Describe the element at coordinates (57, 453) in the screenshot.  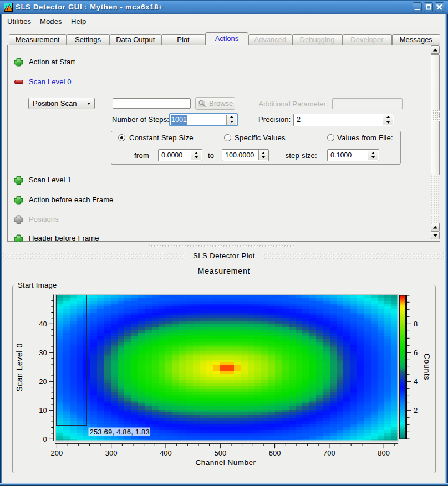
I see `svg-text: 200` at that location.